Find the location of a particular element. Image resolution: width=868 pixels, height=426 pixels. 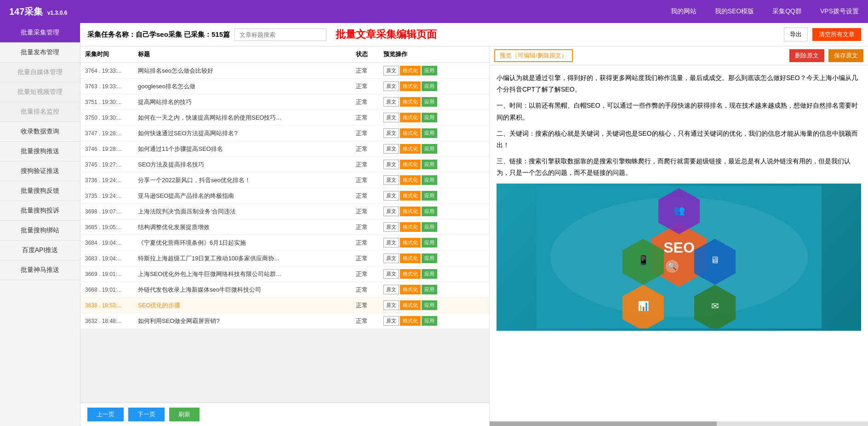

preview-label: 预览（可编辑/删除原文） is located at coordinates (533, 56).